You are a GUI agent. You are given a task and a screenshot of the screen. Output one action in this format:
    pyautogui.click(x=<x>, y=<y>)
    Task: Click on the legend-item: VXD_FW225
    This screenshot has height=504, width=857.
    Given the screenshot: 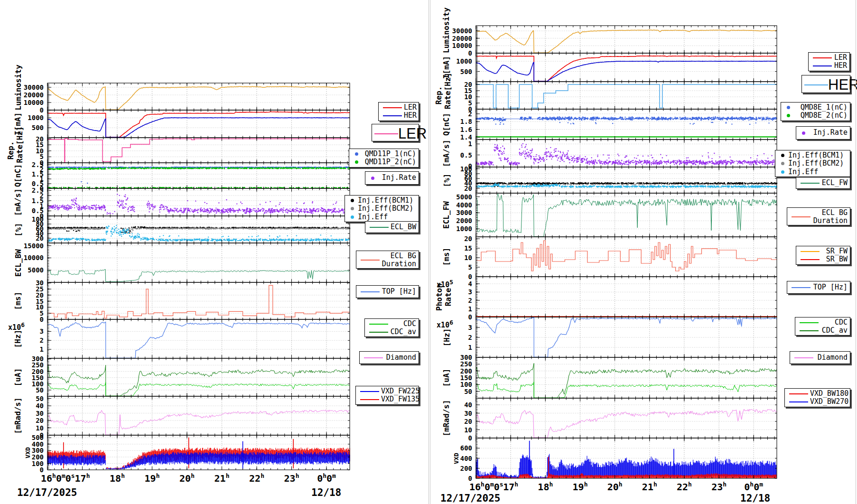 What is the action you would take?
    pyautogui.click(x=387, y=391)
    